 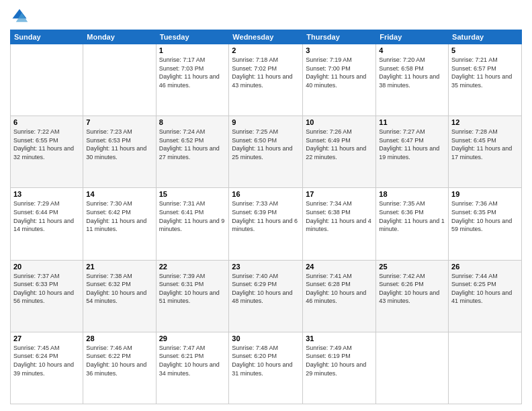 I want to click on day-info: Sunrise: 7:48 AM Sunset: 6:20 PM Dayligh…, so click(x=266, y=361).